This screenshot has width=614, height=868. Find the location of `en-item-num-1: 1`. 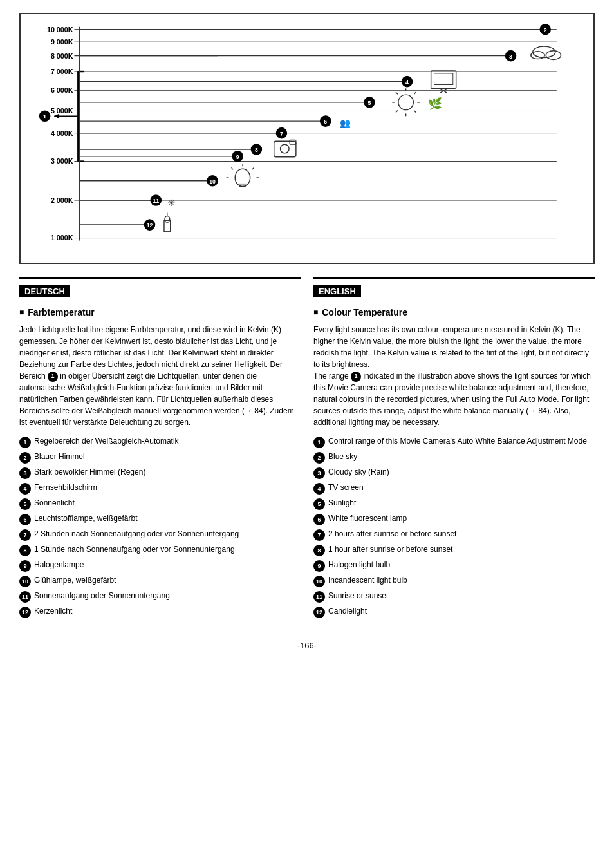

en-item-num-1: 1 is located at coordinates (319, 442).